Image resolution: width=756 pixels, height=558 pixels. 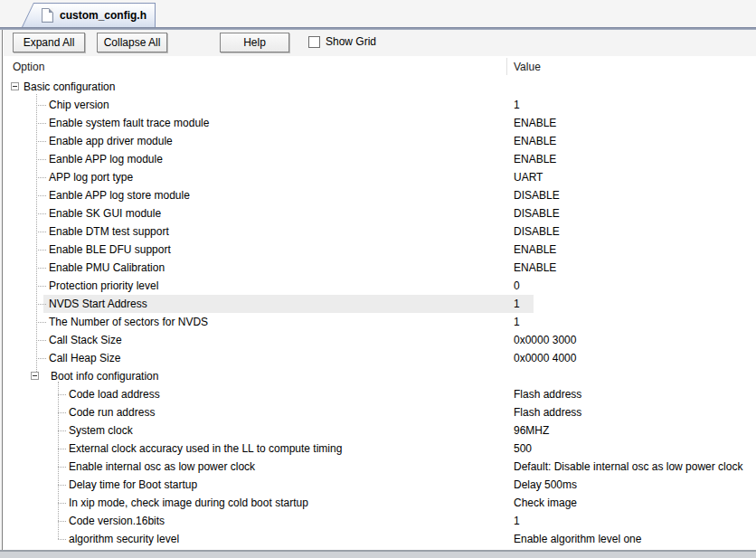 What do you see at coordinates (342, 42) in the screenshot?
I see `show-grid-control: Show Grid` at bounding box center [342, 42].